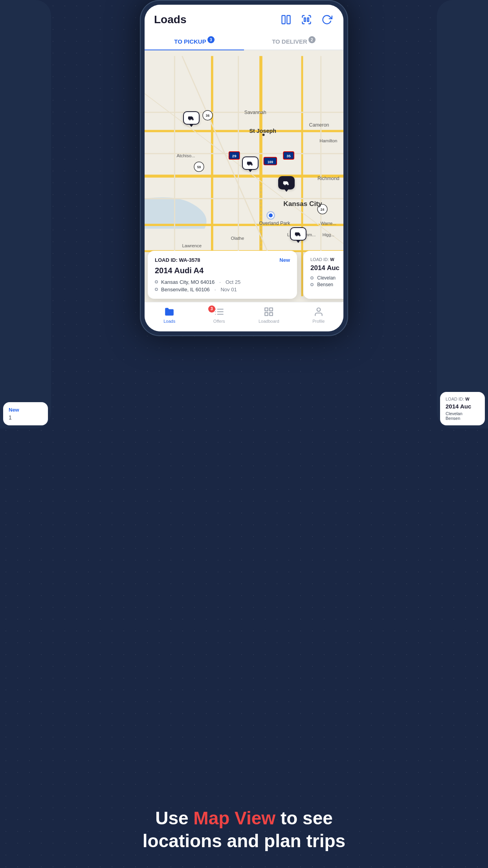 This screenshot has height=868, width=488. Describe the element at coordinates (26, 417) in the screenshot. I see `left-number: 1` at that location.